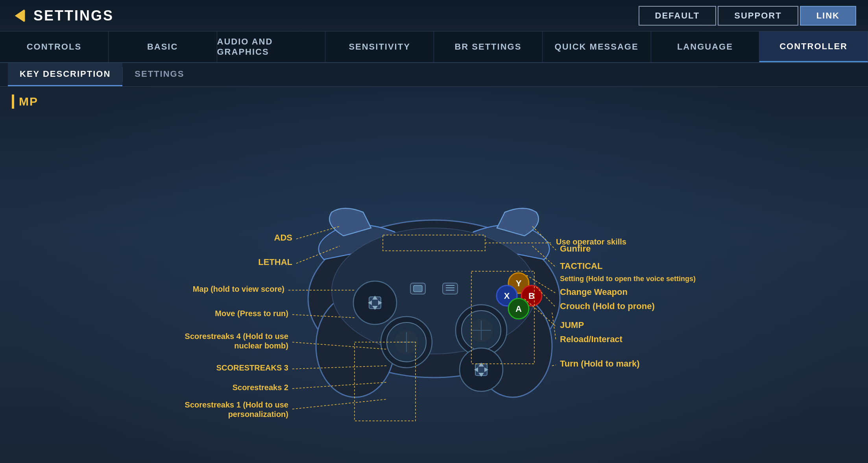  I want to click on tab-controller: CONTROLLER, so click(814, 47).